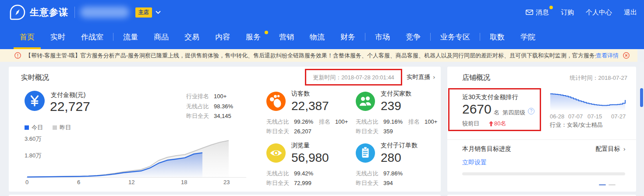  Describe the element at coordinates (602, 185) in the screenshot. I see `carousel-indicator-active` at that location.